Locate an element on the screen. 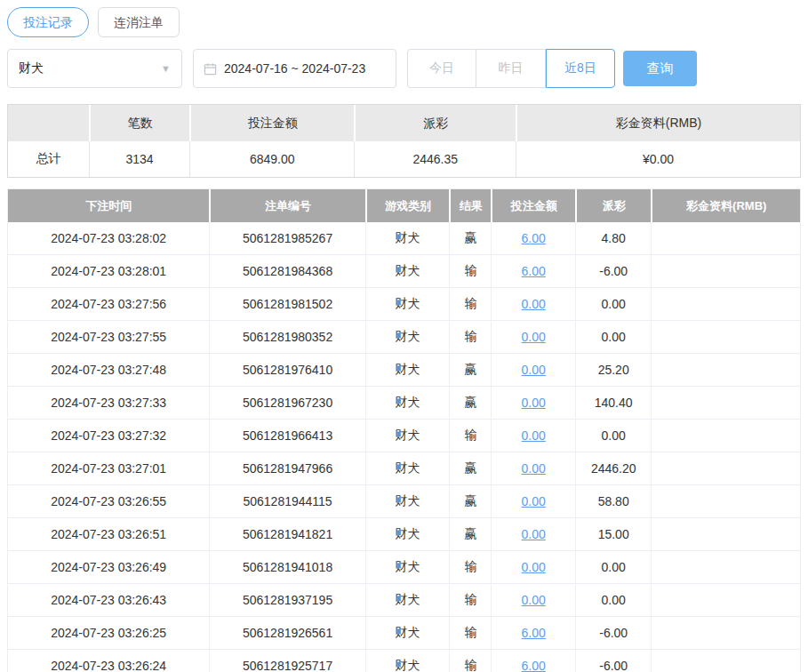 Image resolution: width=808 pixels, height=672 pixels. summary-header-payout: 派彩 is located at coordinates (435, 123).